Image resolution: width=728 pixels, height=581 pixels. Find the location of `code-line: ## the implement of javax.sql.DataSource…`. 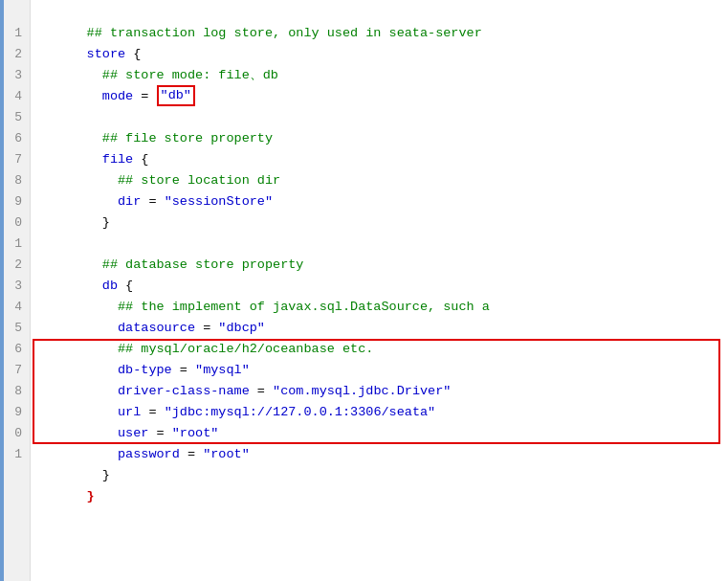

code-line: ## the implement of javax.sql.DataSource… is located at coordinates (385, 286).